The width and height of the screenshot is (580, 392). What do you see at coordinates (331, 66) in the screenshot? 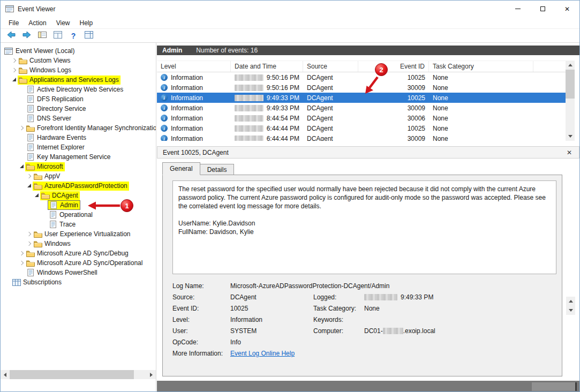
I see `column-header-source: Source` at bounding box center [331, 66].